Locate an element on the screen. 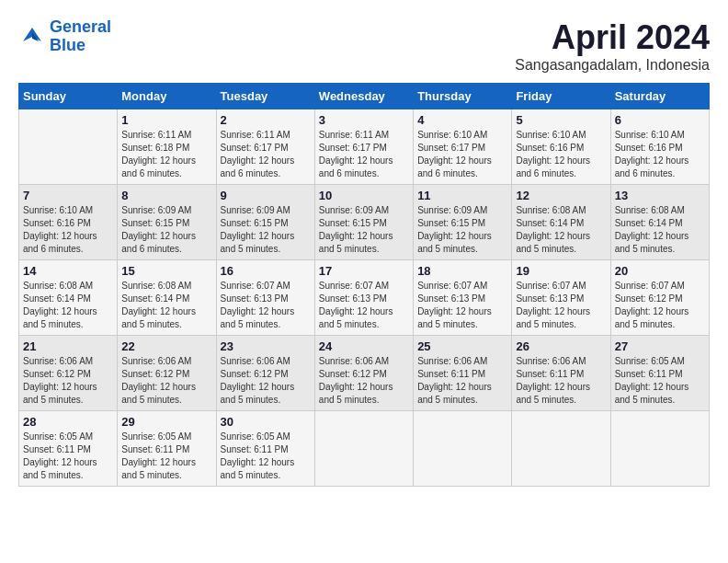 The height and width of the screenshot is (563, 728). calendar-week-row: 14Sunrise: 6:08 AM Sunset: 6:14 PM Dayli… is located at coordinates (364, 298).